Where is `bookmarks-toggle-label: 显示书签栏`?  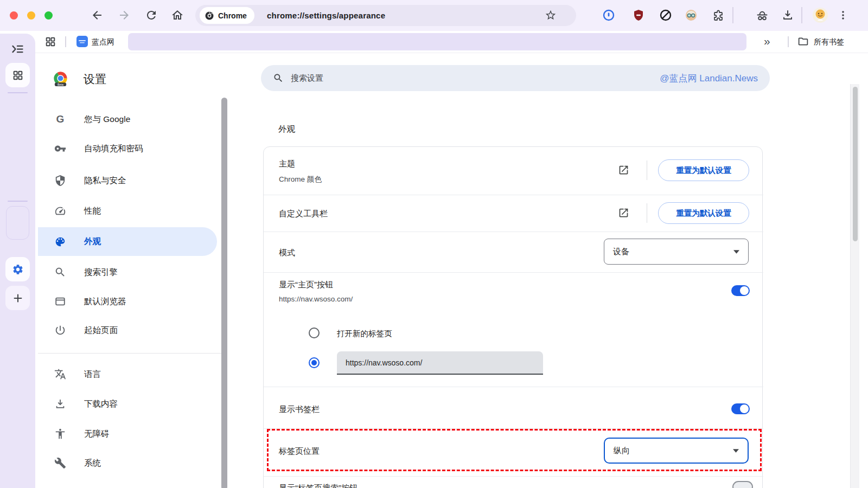
bookmarks-toggle-label: 显示书签栏 is located at coordinates (299, 410).